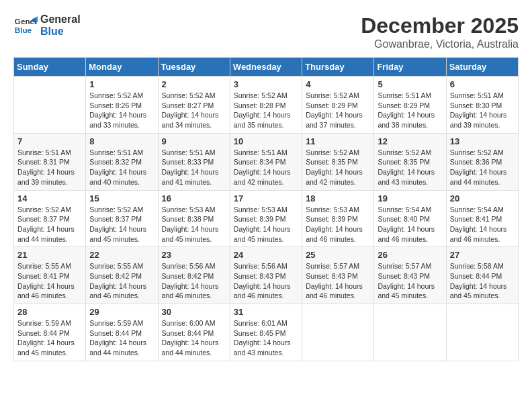 The height and width of the screenshot is (411, 532). Describe the element at coordinates (122, 219) in the screenshot. I see `calendar-cell: 15Sunrise: 5:52 AM Sunset: 8:37 PM Dayli…` at that location.